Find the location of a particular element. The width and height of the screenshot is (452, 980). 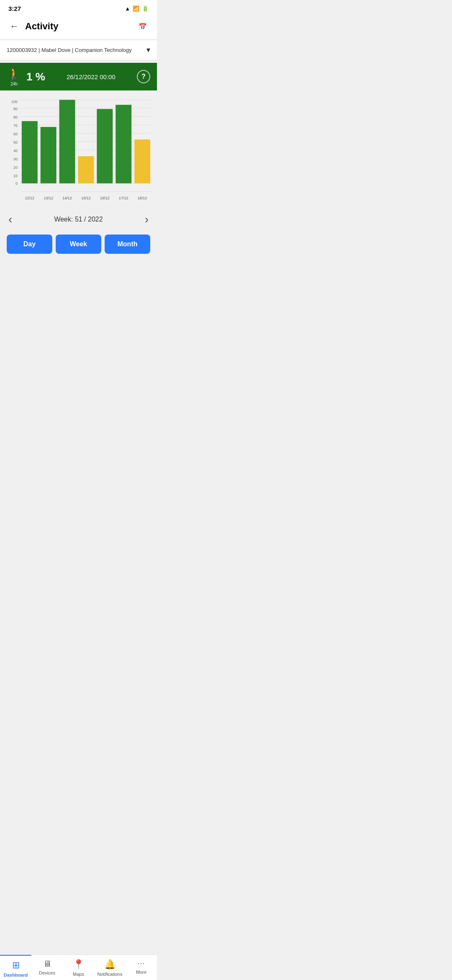

month-button: Month is located at coordinates (127, 244).